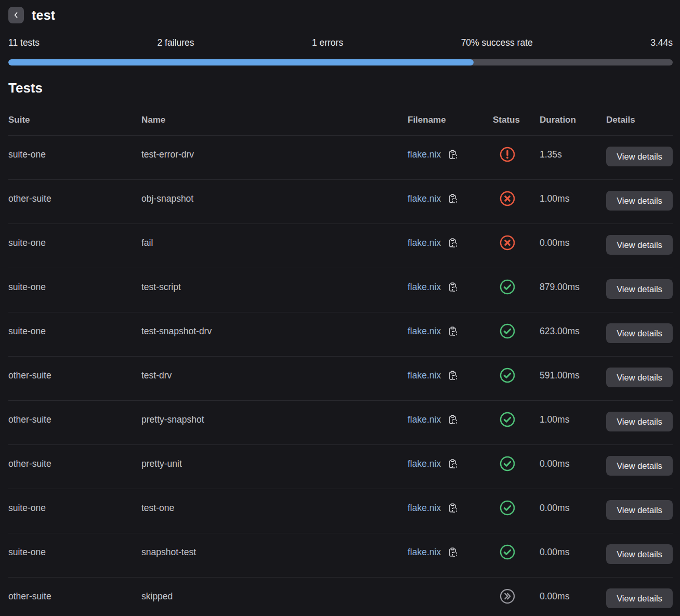 The height and width of the screenshot is (616, 680). What do you see at coordinates (274, 508) in the screenshot?
I see `name-cell: test-one` at bounding box center [274, 508].